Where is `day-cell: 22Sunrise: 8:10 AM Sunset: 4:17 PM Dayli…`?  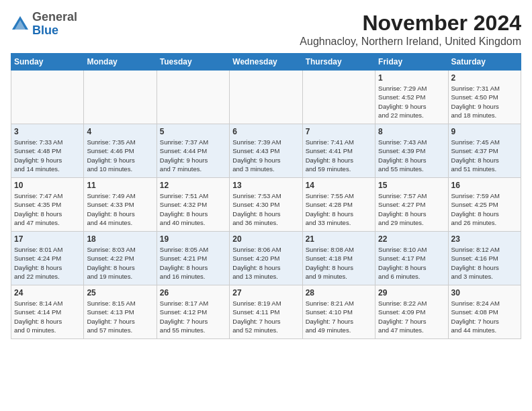 day-cell: 22Sunrise: 8:10 AM Sunset: 4:17 PM Dayli… is located at coordinates (412, 259).